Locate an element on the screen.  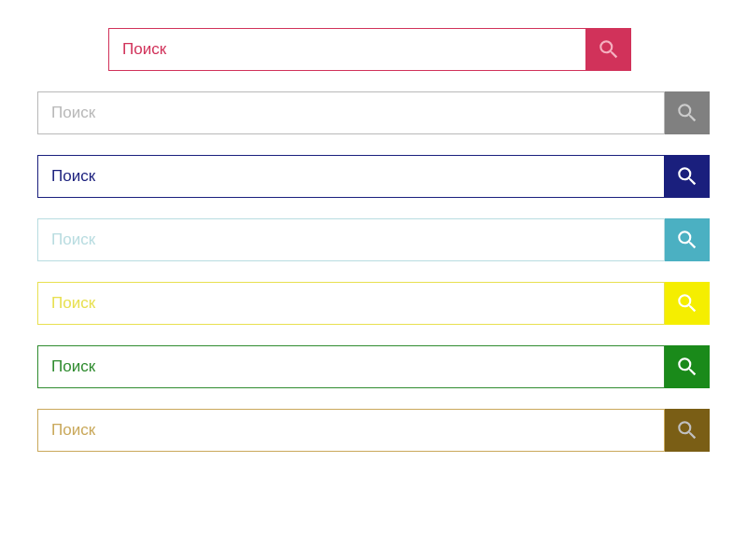
search-input-teal is located at coordinates (351, 240).